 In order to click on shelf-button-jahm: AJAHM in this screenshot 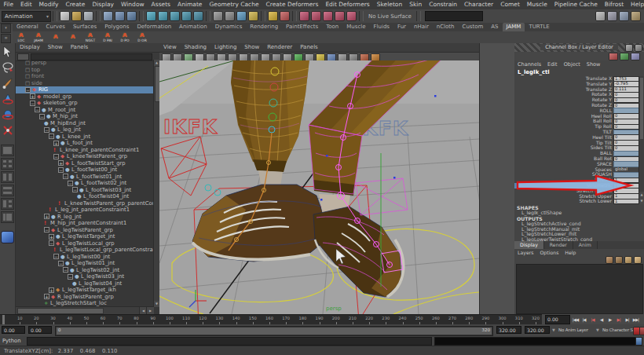, I will do `click(38, 38)`.